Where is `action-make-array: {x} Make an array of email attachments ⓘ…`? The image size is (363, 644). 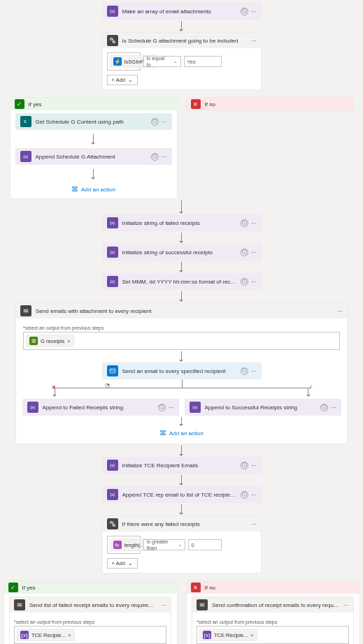
action-make-array: {x} Make an array of email attachments ⓘ… is located at coordinates (182, 11).